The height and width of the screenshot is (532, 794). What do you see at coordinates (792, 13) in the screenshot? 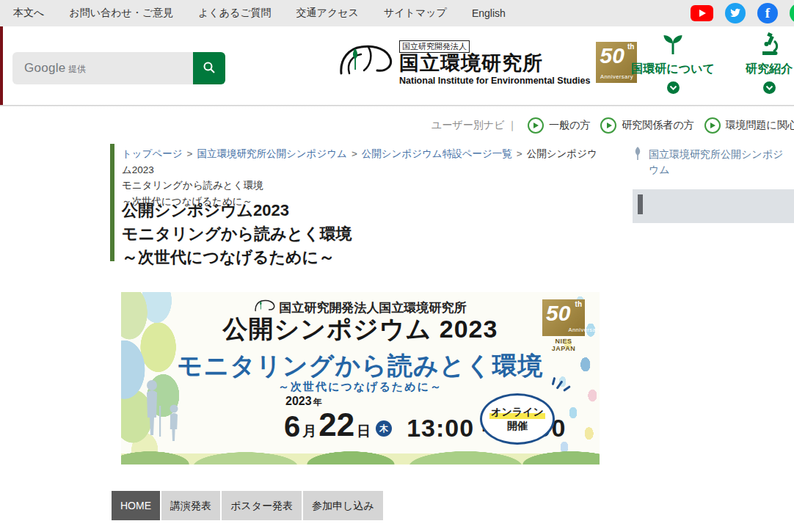
I see `line-icon` at bounding box center [792, 13].